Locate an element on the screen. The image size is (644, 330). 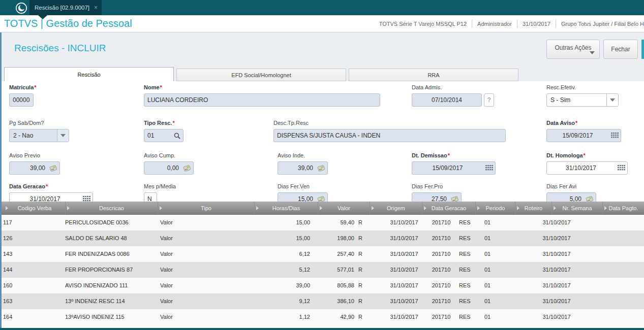
grid-cell: 59,40 is located at coordinates (327, 222).